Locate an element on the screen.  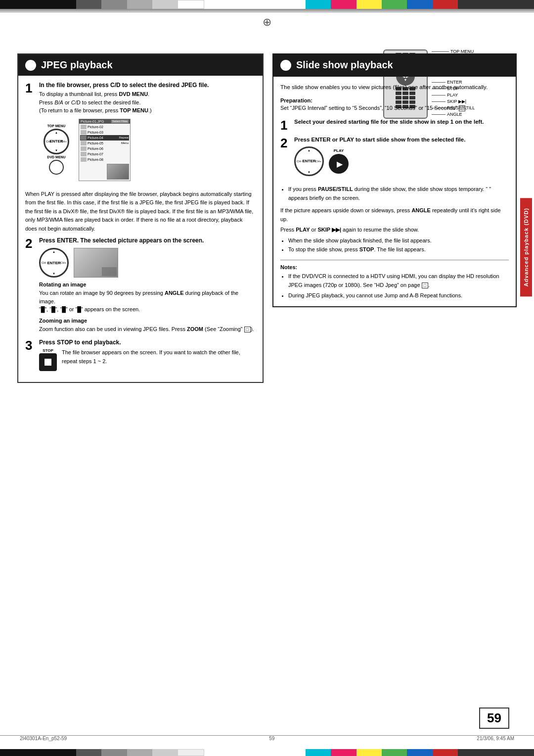
file-name-3: Picture-03 is located at coordinates (95, 133).